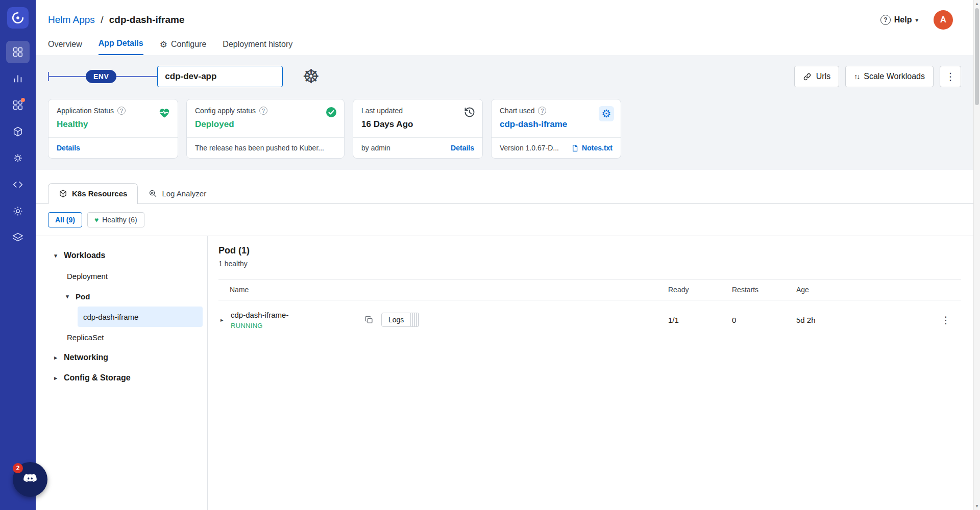 This screenshot has height=510, width=980. I want to click on tree-node-replicaset: ReplicaSet, so click(121, 337).